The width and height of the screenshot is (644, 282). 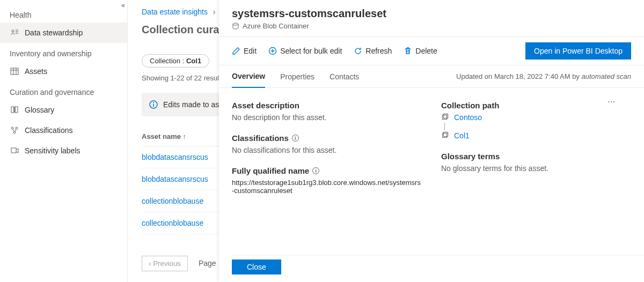 What do you see at coordinates (185, 136) in the screenshot?
I see `sort-asc-icon: ↑` at bounding box center [185, 136].